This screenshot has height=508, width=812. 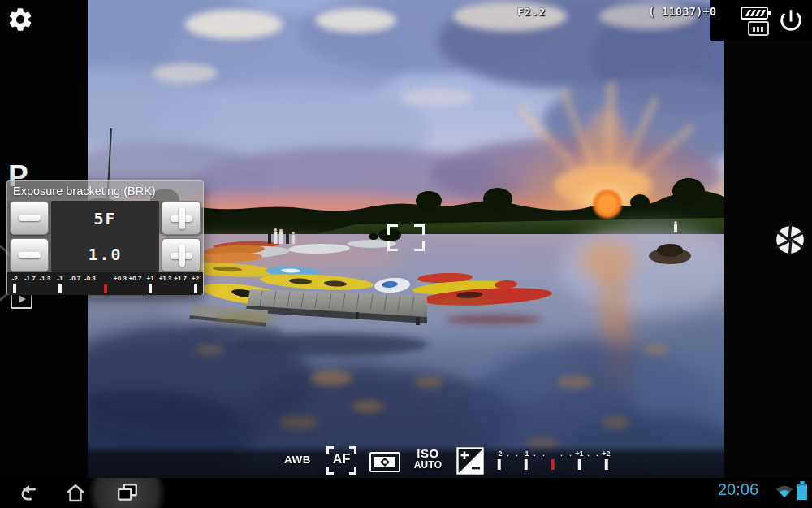 I want to click on battery-level-icon, so click(x=756, y=13).